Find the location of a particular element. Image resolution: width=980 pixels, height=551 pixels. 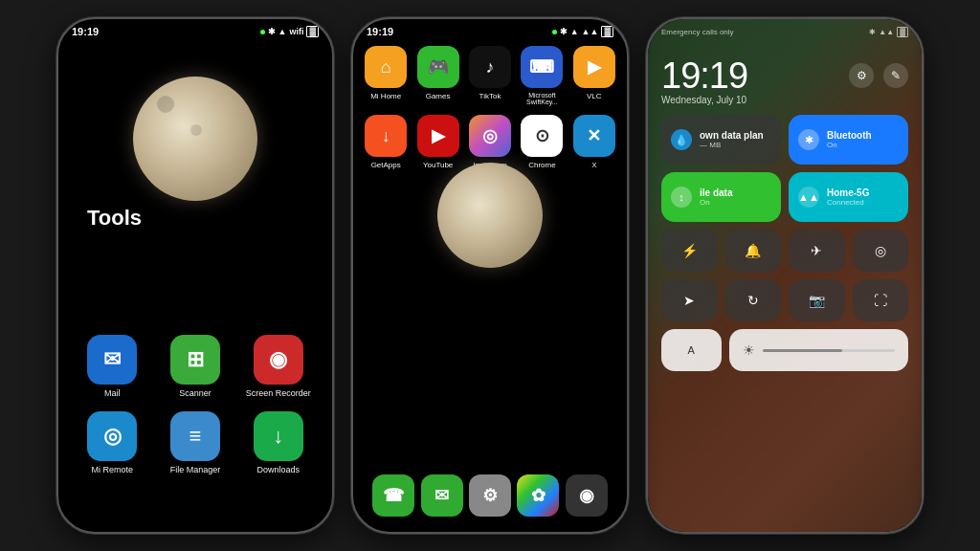

app-youtube-icon: ▶ is located at coordinates (438, 136).